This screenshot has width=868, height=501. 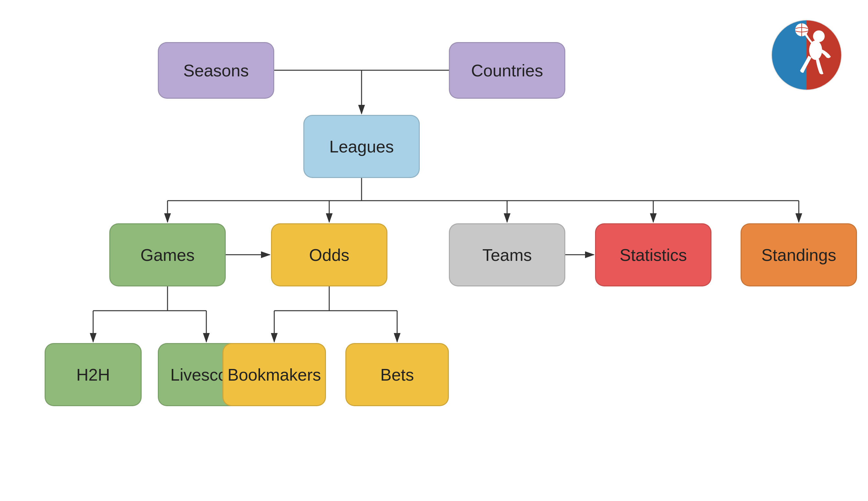 I want to click on statistics-label: Statistics, so click(x=653, y=255).